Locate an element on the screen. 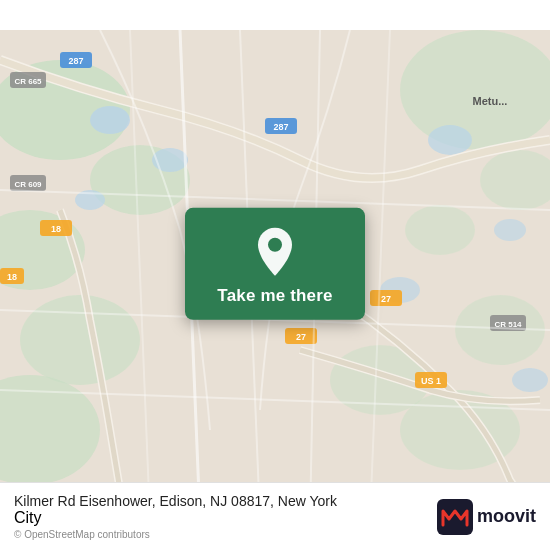  address-block: Kilmer Rd Eisenhower, Edison, NJ 08817, … is located at coordinates (176, 516).